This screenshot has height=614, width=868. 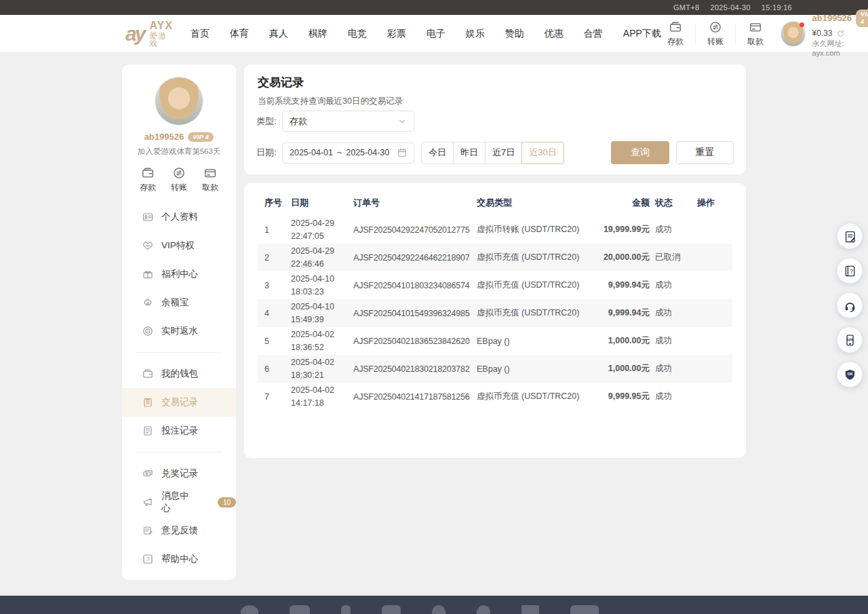 I want to click on nav-item-电竞: 电竞, so click(x=357, y=34).